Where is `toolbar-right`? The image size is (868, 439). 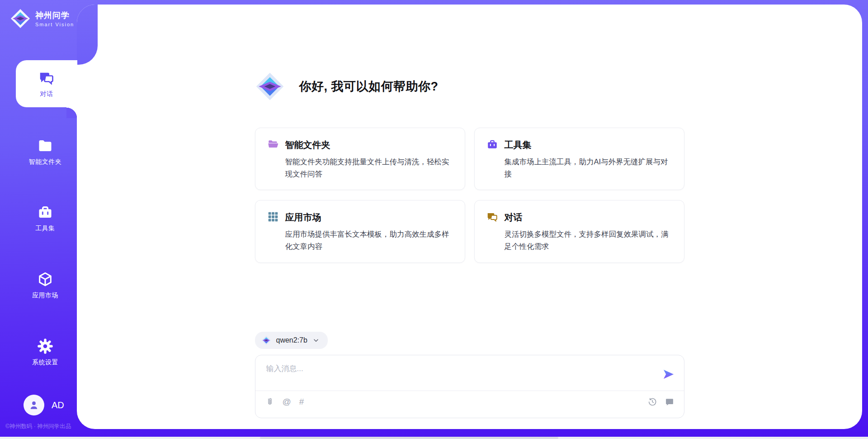 toolbar-right is located at coordinates (661, 402).